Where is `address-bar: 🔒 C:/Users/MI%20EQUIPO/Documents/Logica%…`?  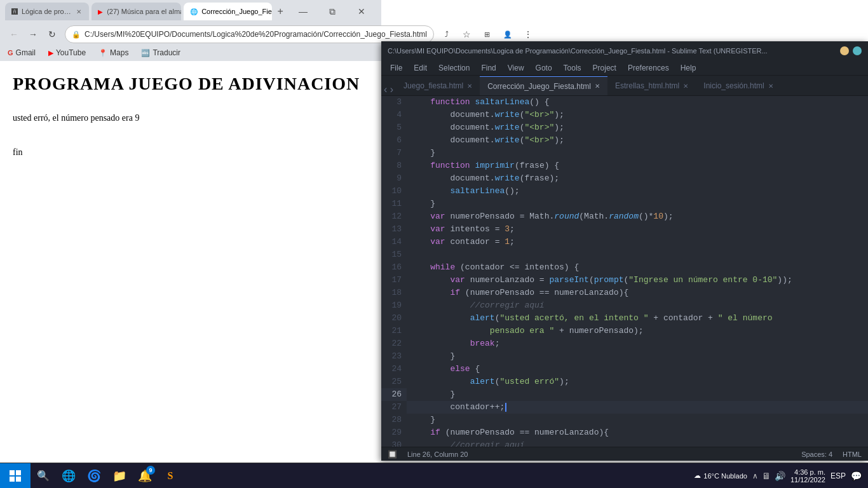 address-bar: 🔒 C:/Users/MI%20EQUIPO/Documents/Logica%… is located at coordinates (249, 34).